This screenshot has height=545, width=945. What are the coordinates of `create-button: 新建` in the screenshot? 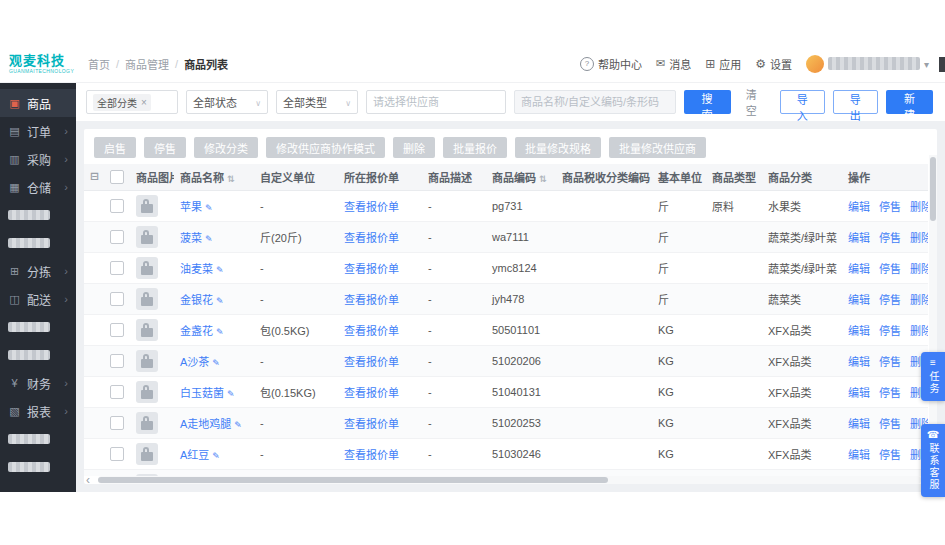 It's located at (910, 102).